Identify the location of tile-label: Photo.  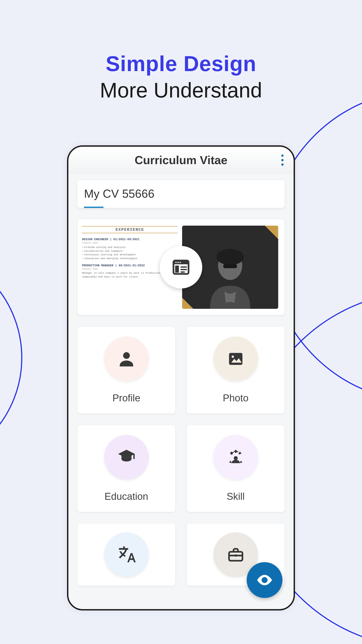
(236, 398).